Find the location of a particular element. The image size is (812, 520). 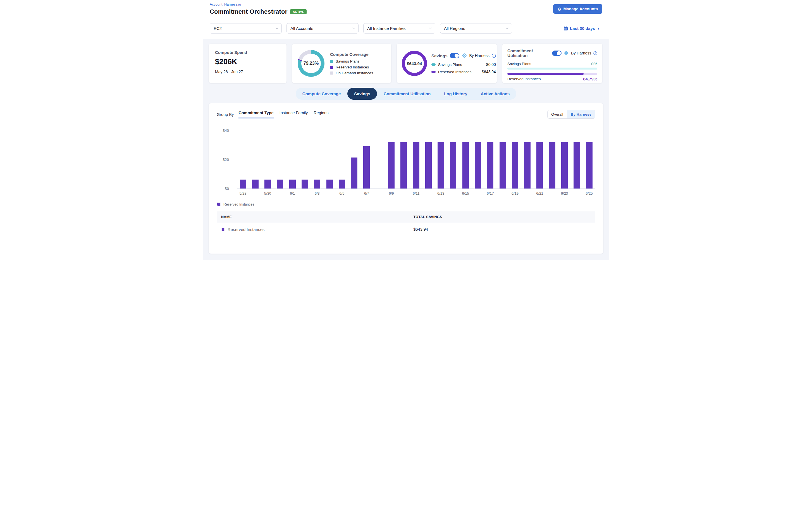

savings-breakdown: Savings Plans$0.00Reserved Instances$643… is located at coordinates (464, 68).